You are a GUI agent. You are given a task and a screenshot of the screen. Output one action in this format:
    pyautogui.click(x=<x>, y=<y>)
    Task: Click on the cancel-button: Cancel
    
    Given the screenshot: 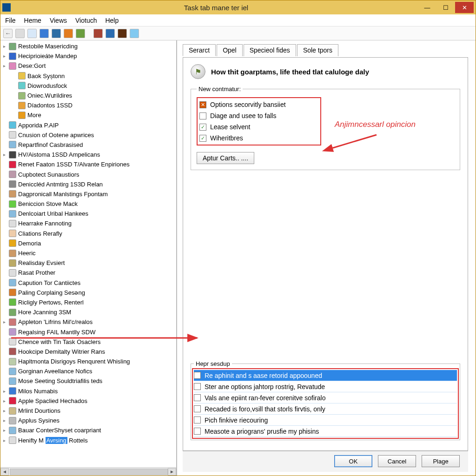 What is the action you would take?
    pyautogui.click(x=397, y=461)
    